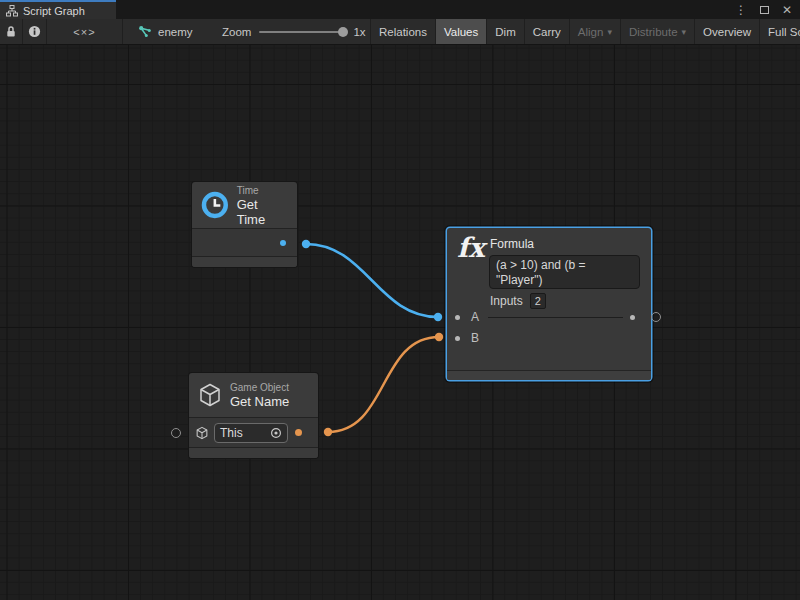 Image resolution: width=800 pixels, height=600 pixels. What do you see at coordinates (594, 32) in the screenshot?
I see `align-button: Align ▾` at bounding box center [594, 32].